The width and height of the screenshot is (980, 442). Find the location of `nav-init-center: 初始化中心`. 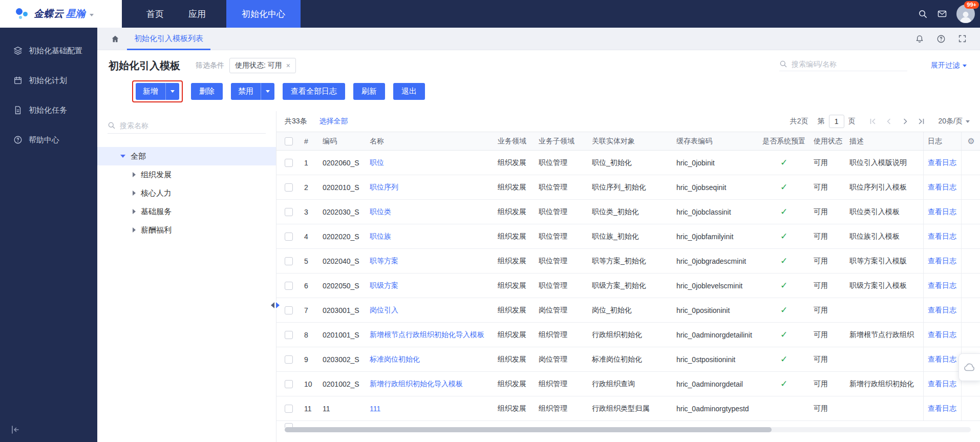

nav-init-center: 初始化中心 is located at coordinates (263, 14).